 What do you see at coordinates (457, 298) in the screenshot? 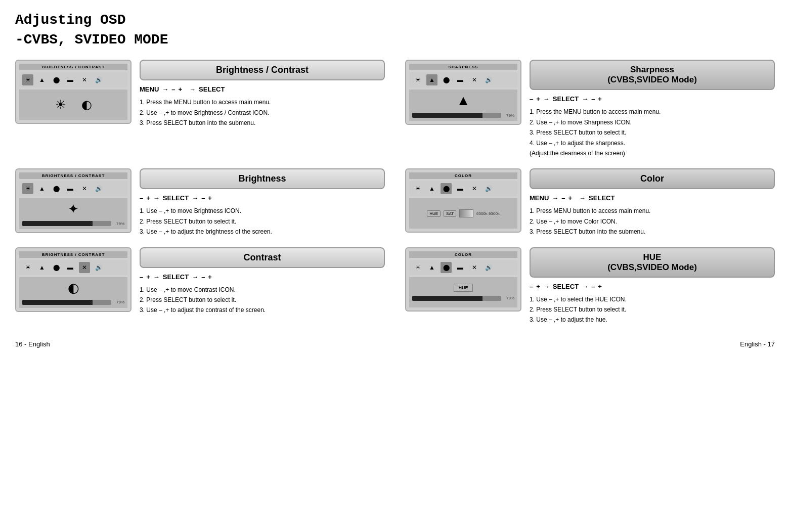
I see `progress-bar-hue` at bounding box center [457, 298].